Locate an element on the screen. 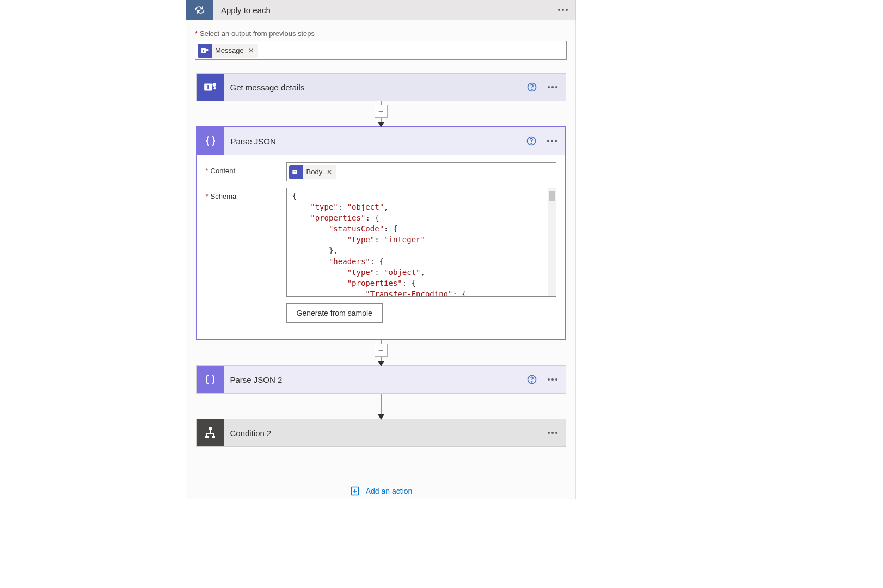  scrollbar is located at coordinates (552, 242).